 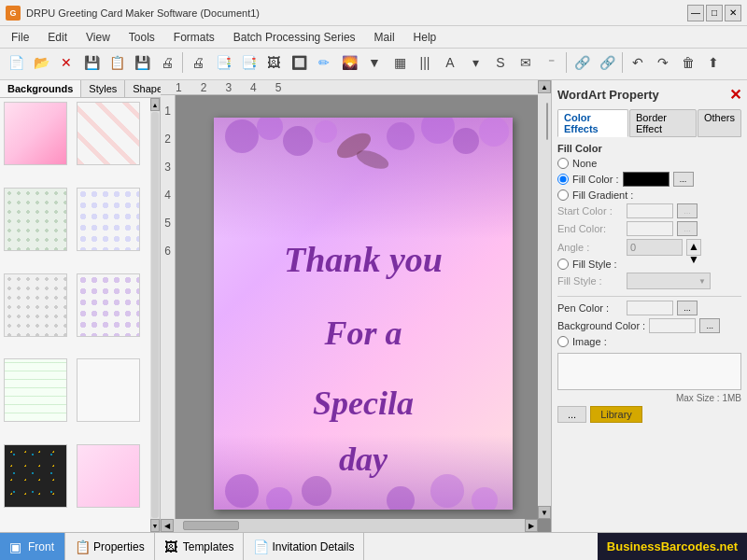 What do you see at coordinates (650, 211) in the screenshot?
I see `start-color-swatch` at bounding box center [650, 211].